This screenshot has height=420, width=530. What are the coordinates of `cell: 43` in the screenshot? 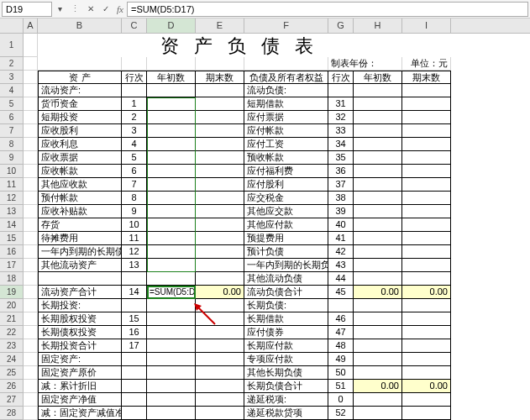 It's located at (341, 265).